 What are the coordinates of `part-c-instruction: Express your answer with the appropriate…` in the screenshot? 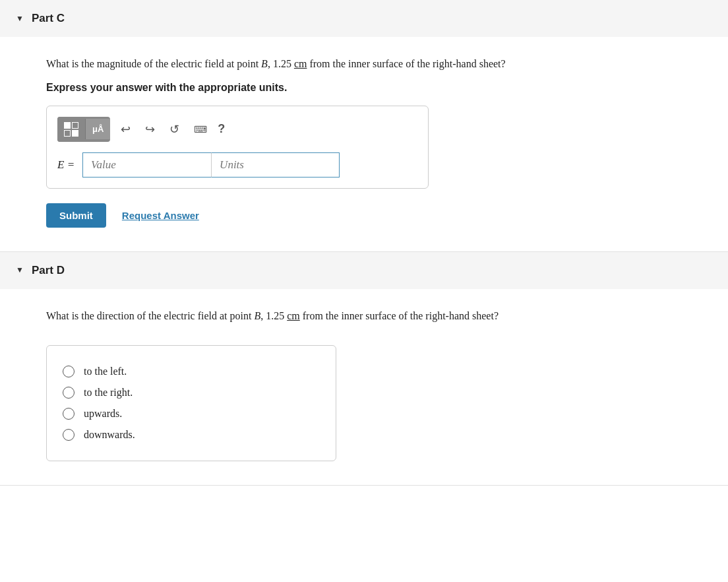 It's located at (364, 88).